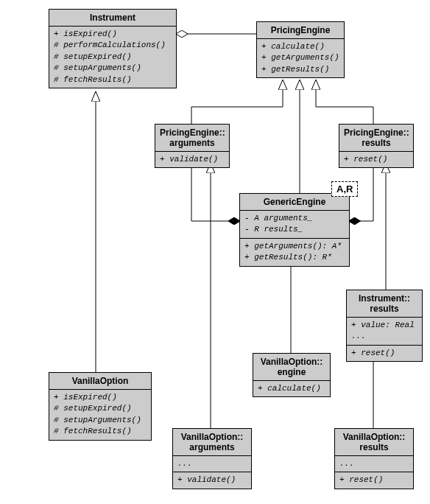  I want to click on class-title: VanillaOption:: arguments, so click(212, 442).